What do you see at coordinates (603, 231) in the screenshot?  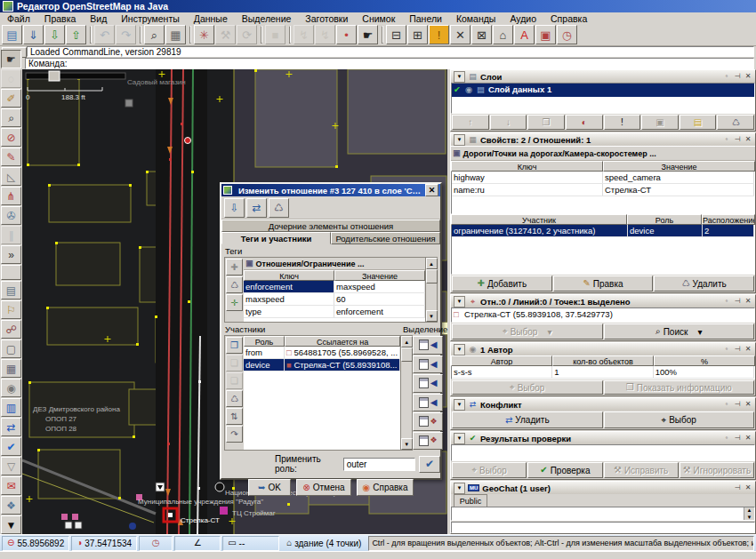 I see `membership-row: ограничение (3127410, 2 участника) devic…` at bounding box center [603, 231].